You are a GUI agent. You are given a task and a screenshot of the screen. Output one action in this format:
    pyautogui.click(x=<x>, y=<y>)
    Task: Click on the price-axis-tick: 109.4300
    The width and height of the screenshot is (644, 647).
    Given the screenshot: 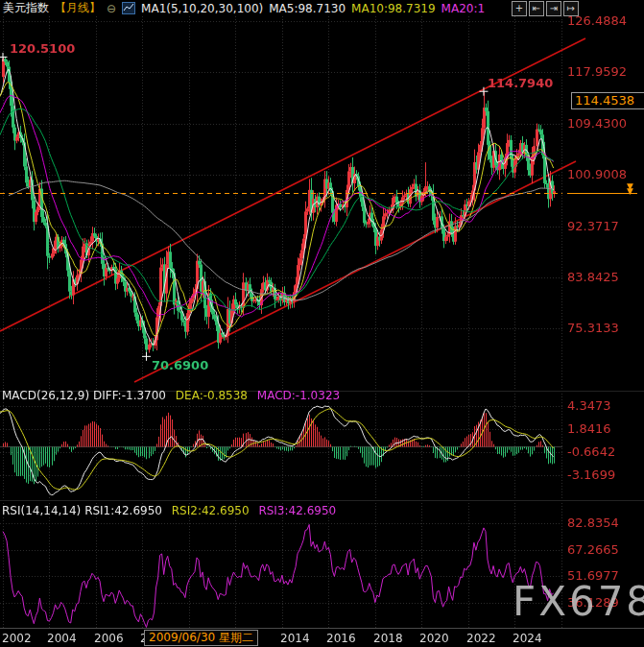 What is the action you would take?
    pyautogui.click(x=597, y=124)
    